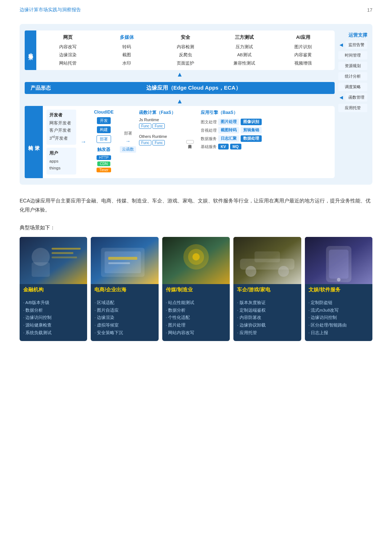  I want to click on page-number: 17, so click(370, 10).